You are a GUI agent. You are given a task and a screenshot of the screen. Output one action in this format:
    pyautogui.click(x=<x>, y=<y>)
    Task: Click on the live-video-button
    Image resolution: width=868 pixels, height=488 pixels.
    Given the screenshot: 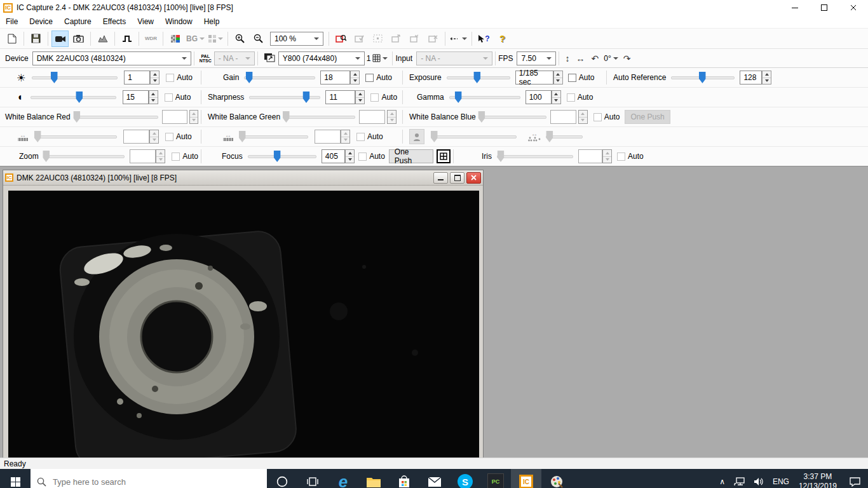 What is the action you would take?
    pyautogui.click(x=60, y=39)
    